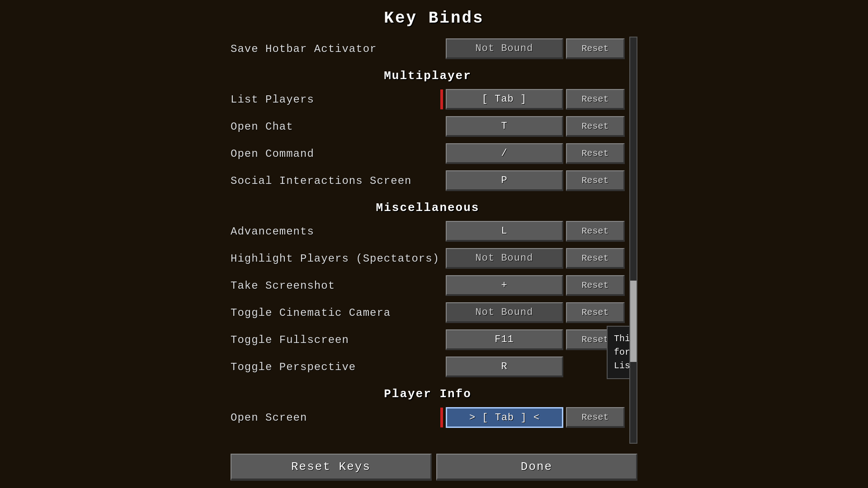  What do you see at coordinates (434, 467) in the screenshot?
I see `bottom-bar: Reset Keys Done` at bounding box center [434, 467].